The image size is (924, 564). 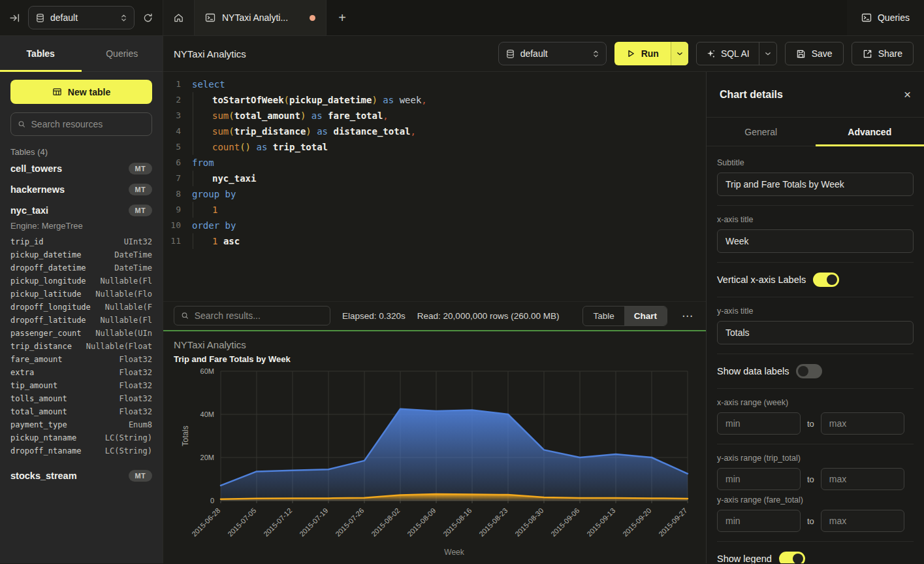 What do you see at coordinates (81, 399) in the screenshot?
I see `column-row: tolls_amountFloat32` at bounding box center [81, 399].